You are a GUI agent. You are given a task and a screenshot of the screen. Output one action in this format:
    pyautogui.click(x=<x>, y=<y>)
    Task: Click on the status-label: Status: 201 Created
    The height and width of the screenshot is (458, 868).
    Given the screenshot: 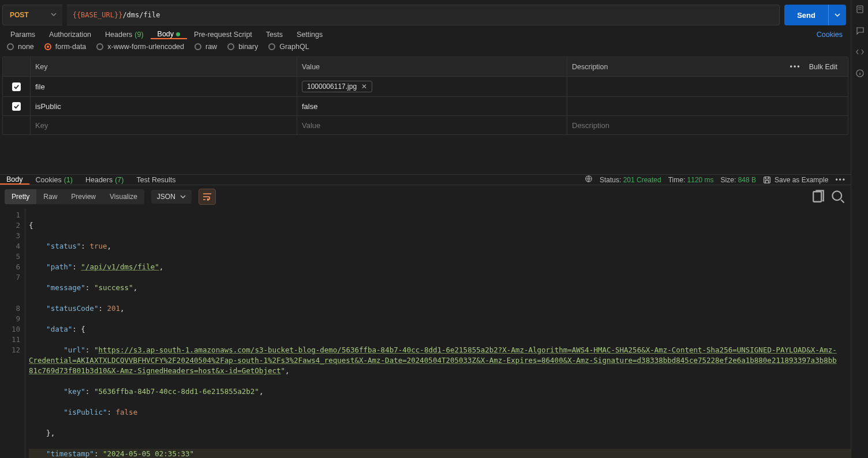 What is the action you would take?
    pyautogui.click(x=630, y=180)
    